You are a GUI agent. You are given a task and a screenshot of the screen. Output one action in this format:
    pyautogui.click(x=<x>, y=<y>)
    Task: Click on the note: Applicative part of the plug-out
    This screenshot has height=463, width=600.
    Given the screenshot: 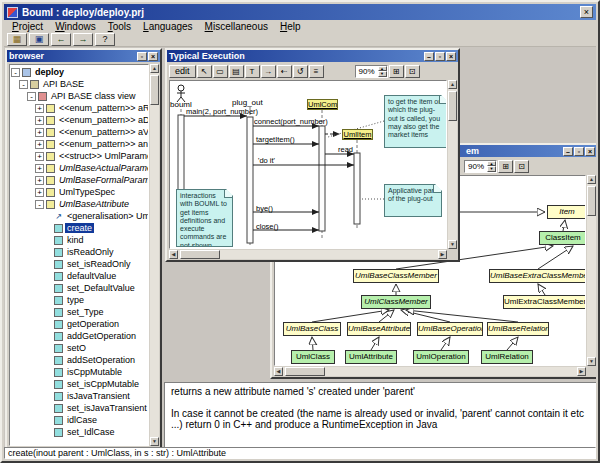 What is the action you would take?
    pyautogui.click(x=413, y=200)
    